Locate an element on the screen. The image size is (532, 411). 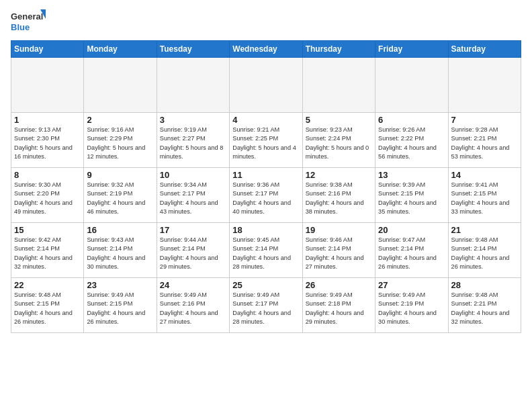
day-number: 25 is located at coordinates (266, 285).